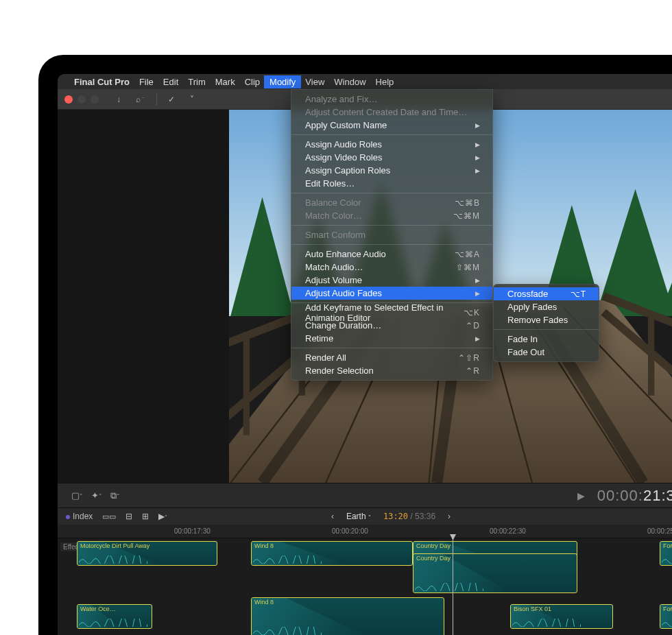  Describe the element at coordinates (252, 82) in the screenshot. I see `menu-clip: Clip` at that location.